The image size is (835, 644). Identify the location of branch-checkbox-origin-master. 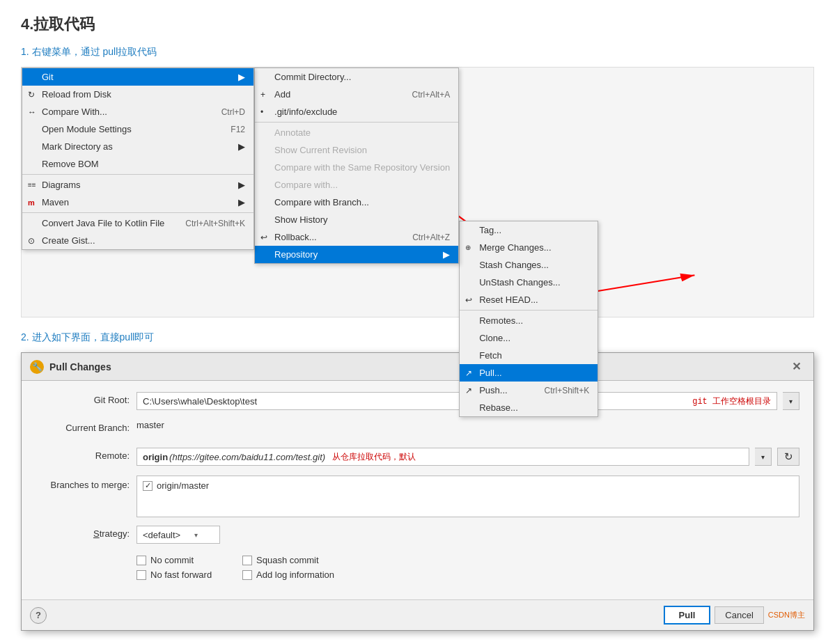
(148, 486).